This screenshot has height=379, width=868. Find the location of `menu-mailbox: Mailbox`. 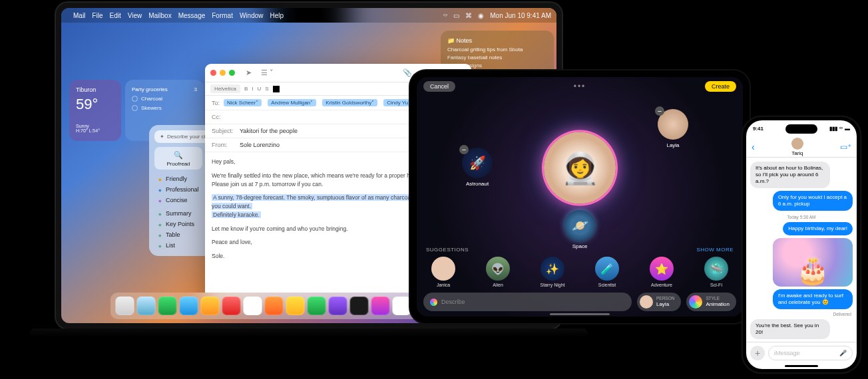

menu-mailbox: Mailbox is located at coordinates (160, 16).